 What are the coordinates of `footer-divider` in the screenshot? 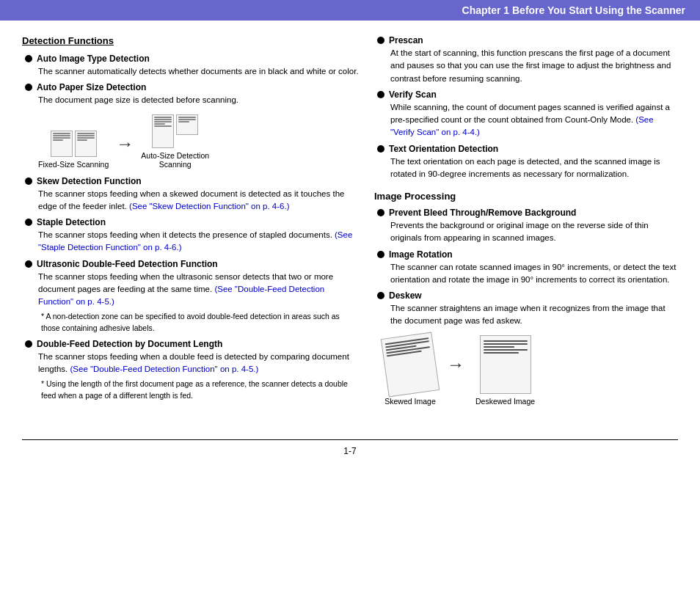 It's located at (350, 440).